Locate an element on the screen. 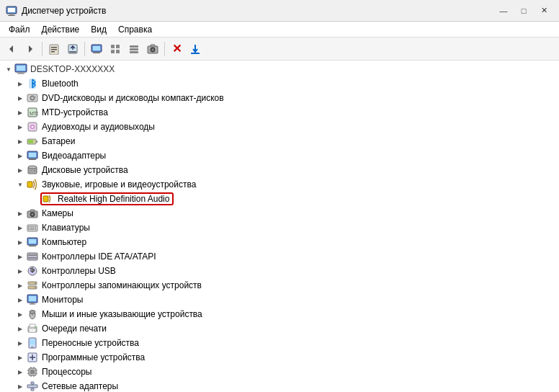  tree-item-sound: Звуковые, игровые и видеоустройства is located at coordinates (280, 184).